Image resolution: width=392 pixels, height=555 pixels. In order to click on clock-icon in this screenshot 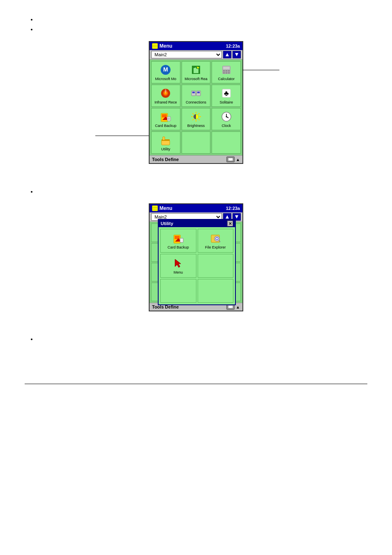, I will do `click(226, 117)`.